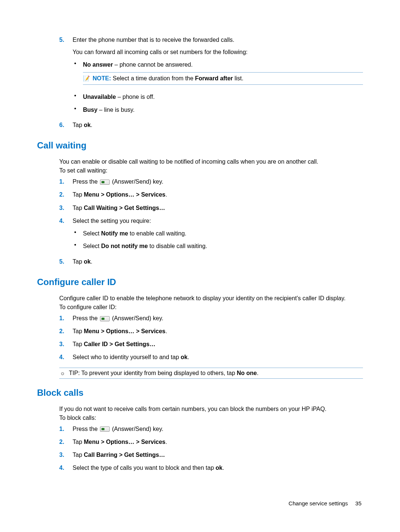 The image size is (400, 532). I want to click on cid-step-1: 1. Press the (Answer/Send) key., so click(211, 318).